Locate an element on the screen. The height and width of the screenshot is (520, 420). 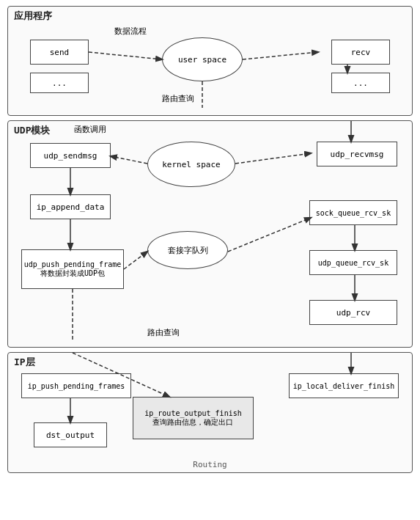
ip-section-label: IP层 is located at coordinates (25, 362).